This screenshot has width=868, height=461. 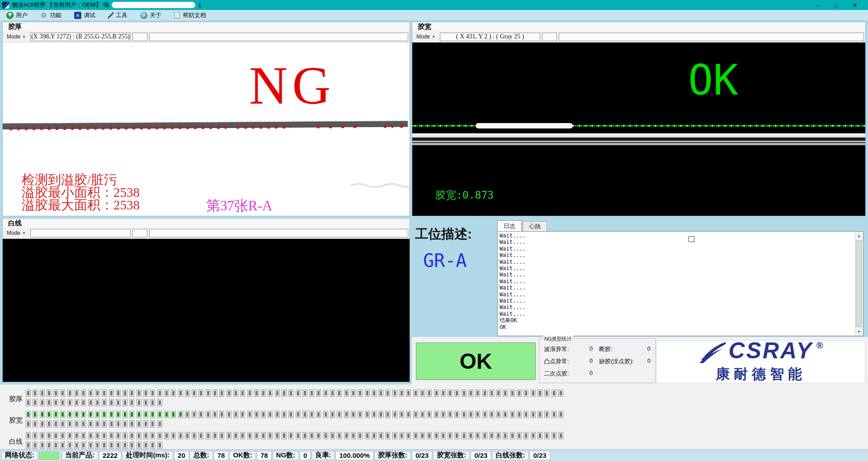 What do you see at coordinates (510, 456) in the screenshot?
I see `status-label: 白线张数:` at bounding box center [510, 456].